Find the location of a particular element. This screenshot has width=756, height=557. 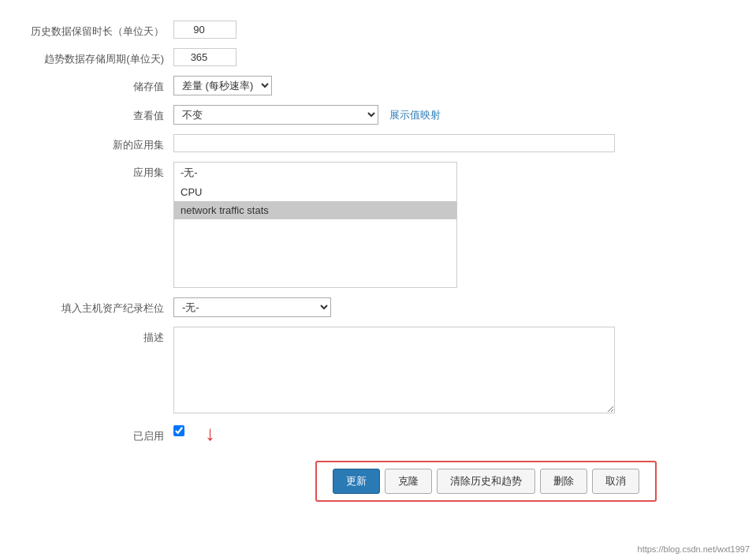

new-appset-input is located at coordinates (394, 144).